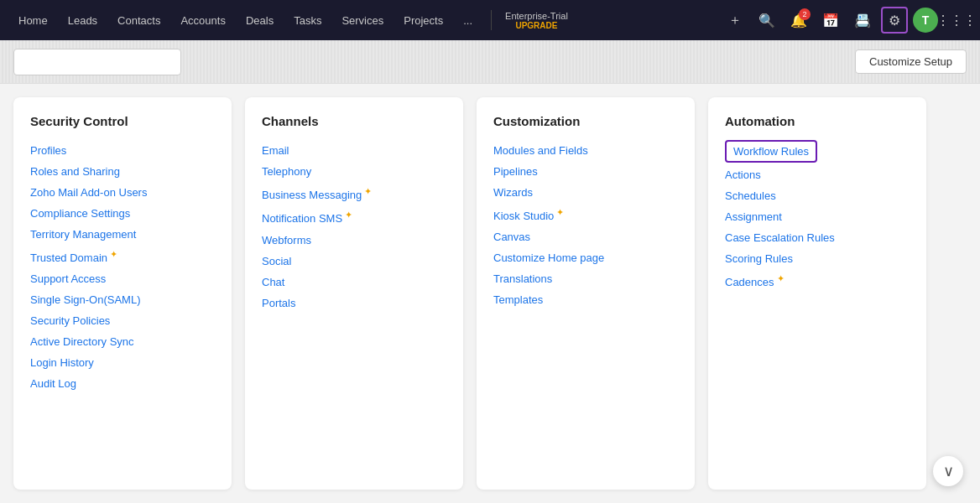 Image resolution: width=980 pixels, height=503 pixels. What do you see at coordinates (490, 62) in the screenshot?
I see `subheader: Customize Setup` at bounding box center [490, 62].